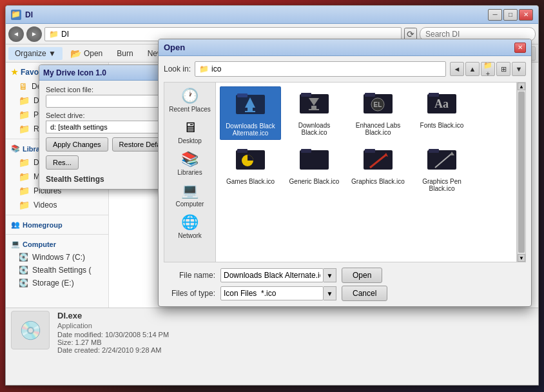 This screenshot has width=544, height=392. I want to click on detail-size: Size: 1.27 MB, so click(295, 342).